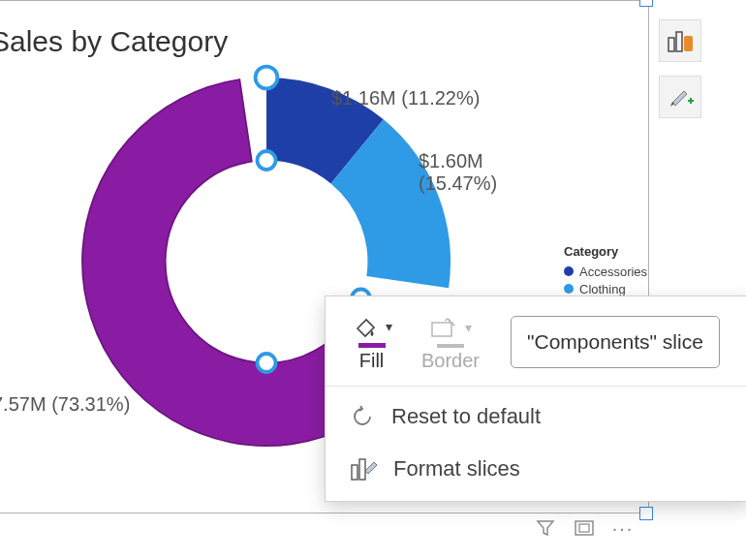  I want to click on border-label: Border, so click(451, 360).